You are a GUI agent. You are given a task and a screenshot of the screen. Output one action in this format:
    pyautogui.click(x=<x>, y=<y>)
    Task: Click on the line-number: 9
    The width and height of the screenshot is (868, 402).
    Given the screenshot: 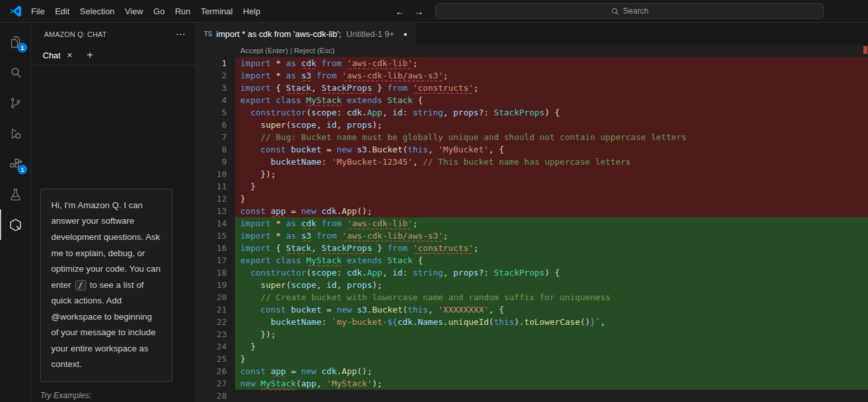 What is the action you would take?
    pyautogui.click(x=216, y=162)
    